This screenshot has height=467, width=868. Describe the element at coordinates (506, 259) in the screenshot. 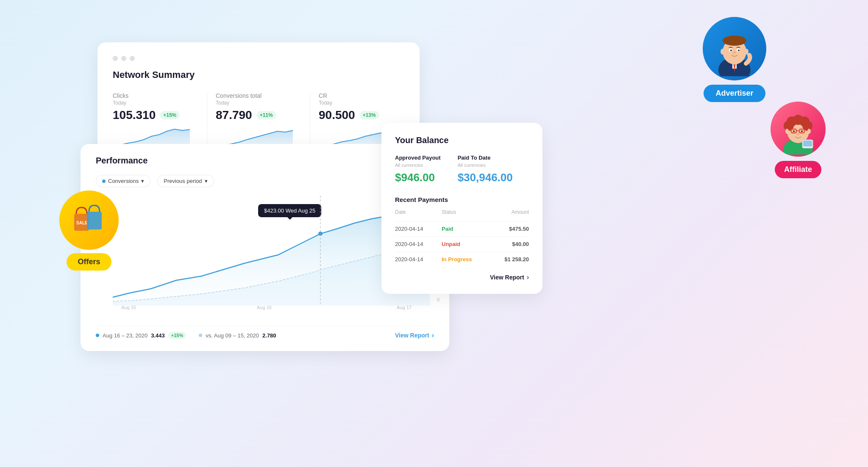

I see `row3-amount: $1 258.20` at that location.